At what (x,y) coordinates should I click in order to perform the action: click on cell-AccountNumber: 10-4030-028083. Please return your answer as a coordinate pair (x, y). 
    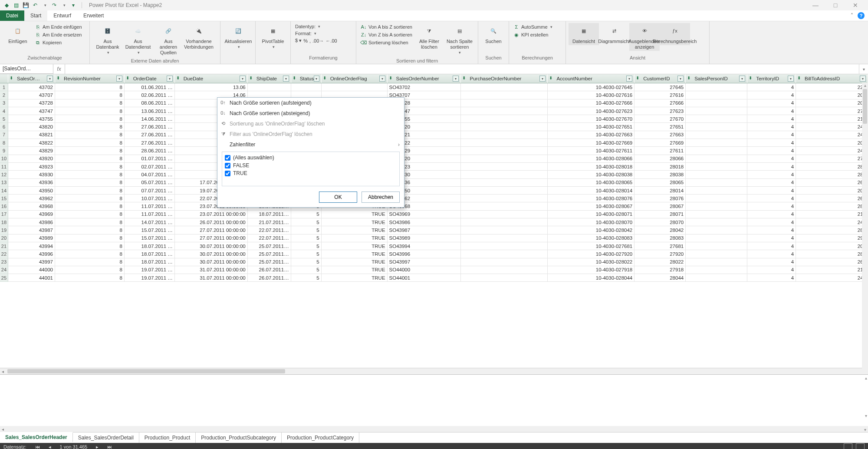
    Looking at the image, I should click on (591, 238).